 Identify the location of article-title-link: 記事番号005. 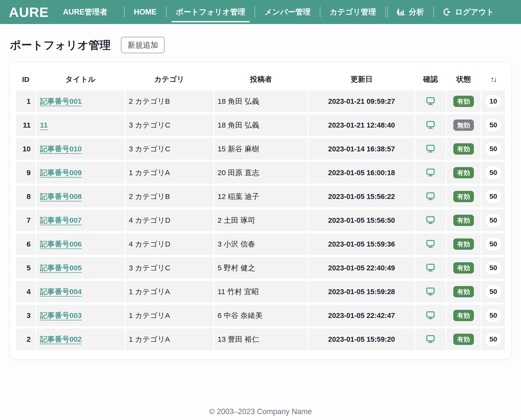
(61, 268).